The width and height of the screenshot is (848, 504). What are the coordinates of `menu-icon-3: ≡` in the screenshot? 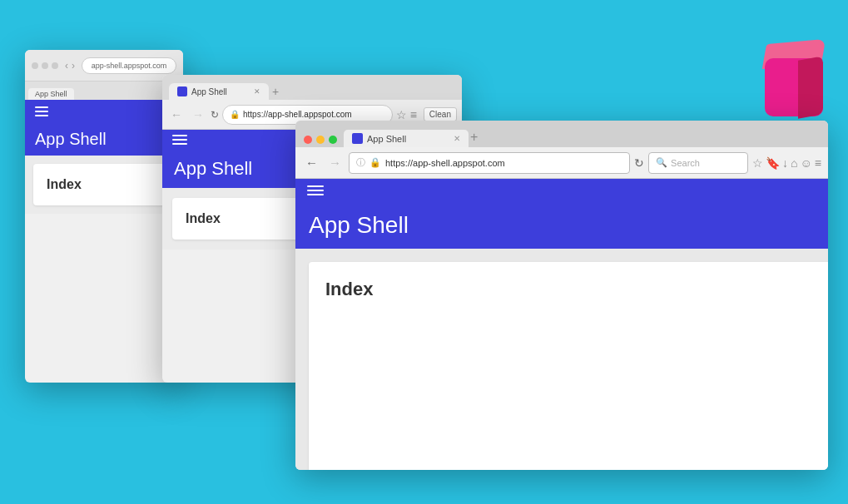 It's located at (818, 163).